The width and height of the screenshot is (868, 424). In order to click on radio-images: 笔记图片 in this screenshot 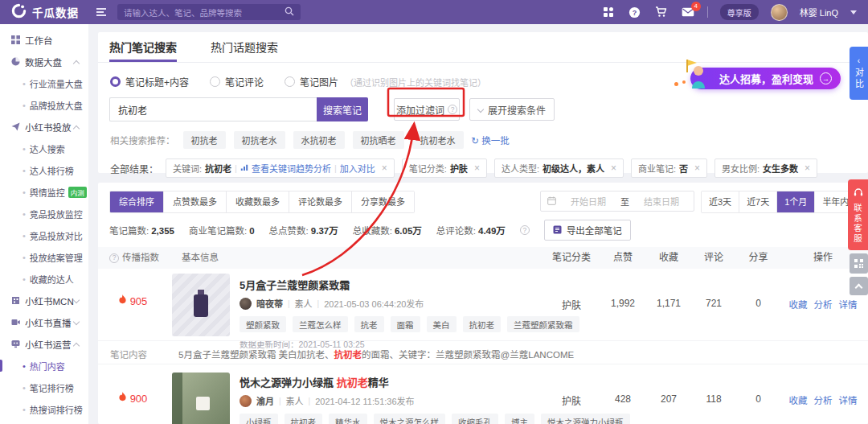, I will do `click(312, 82)`.